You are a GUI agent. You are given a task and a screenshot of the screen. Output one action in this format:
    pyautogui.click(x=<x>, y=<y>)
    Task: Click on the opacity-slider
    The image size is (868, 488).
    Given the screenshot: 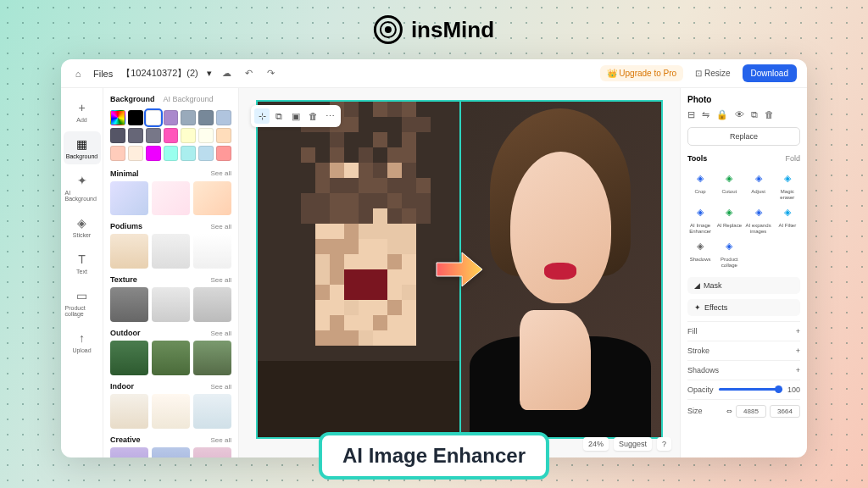 What is the action you would take?
    pyautogui.click(x=751, y=390)
    